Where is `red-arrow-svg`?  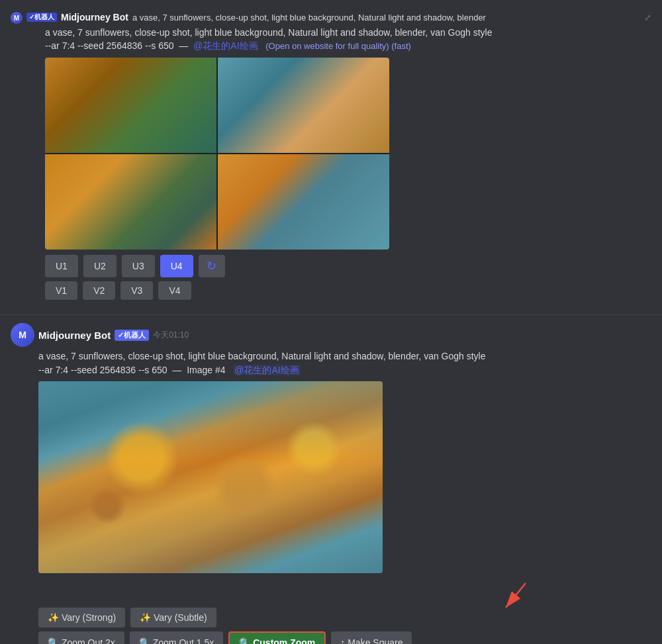
red-arrow-svg is located at coordinates (512, 596).